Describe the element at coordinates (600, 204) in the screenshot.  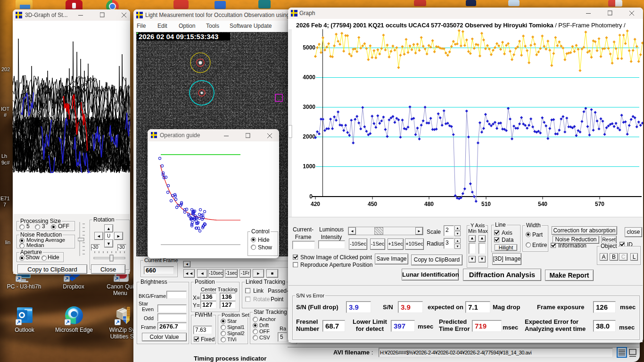
I see `svg-text: 570` at that location.